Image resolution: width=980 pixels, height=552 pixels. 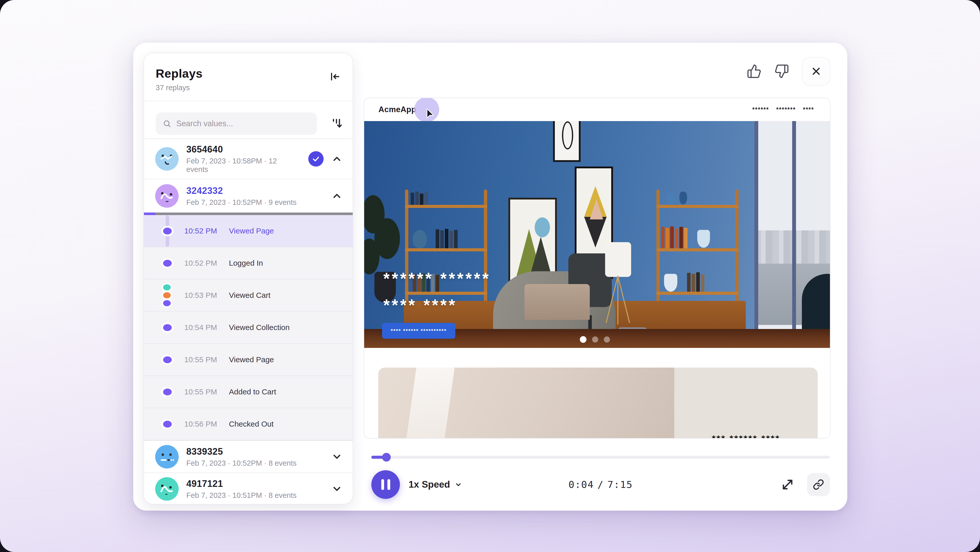 What do you see at coordinates (255, 484) in the screenshot?
I see `session-id: 4917121` at bounding box center [255, 484].